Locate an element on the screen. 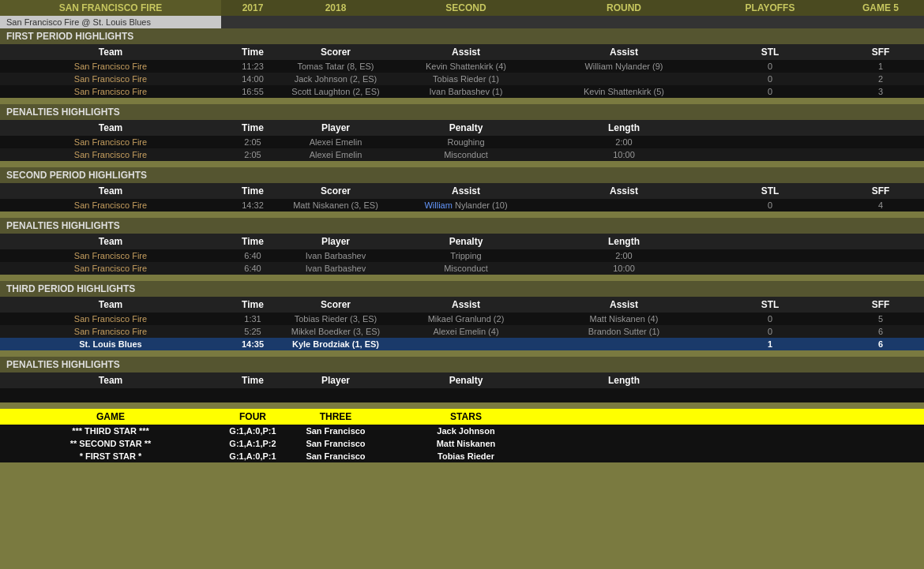 The image size is (924, 569). fp-row2-stl: 0 is located at coordinates (770, 79).